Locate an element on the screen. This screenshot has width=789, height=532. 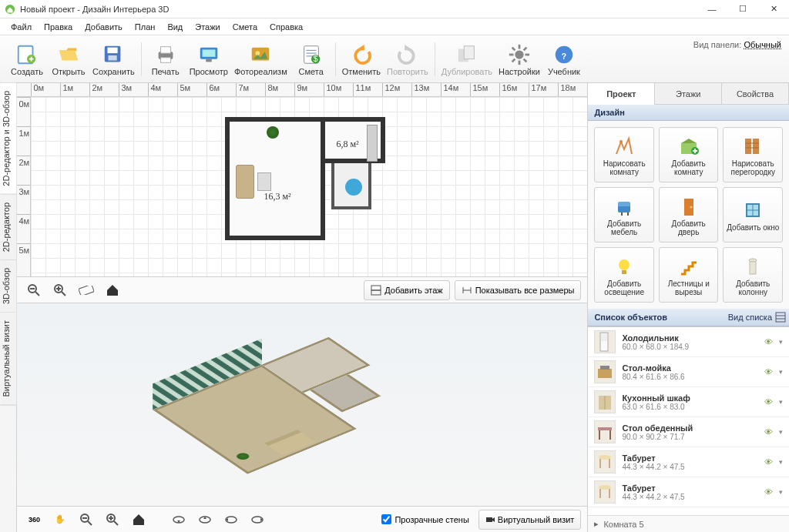
design-tool-1: Добавить комнату is located at coordinates (689, 155).